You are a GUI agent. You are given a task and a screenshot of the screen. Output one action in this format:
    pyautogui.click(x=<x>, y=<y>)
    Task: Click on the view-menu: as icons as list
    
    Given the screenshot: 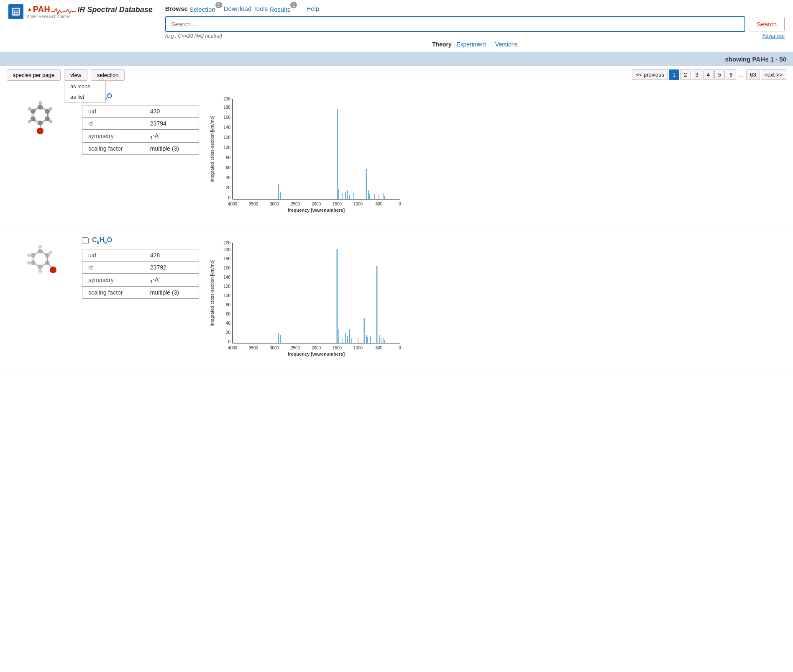 What is the action you would take?
    pyautogui.click(x=85, y=92)
    